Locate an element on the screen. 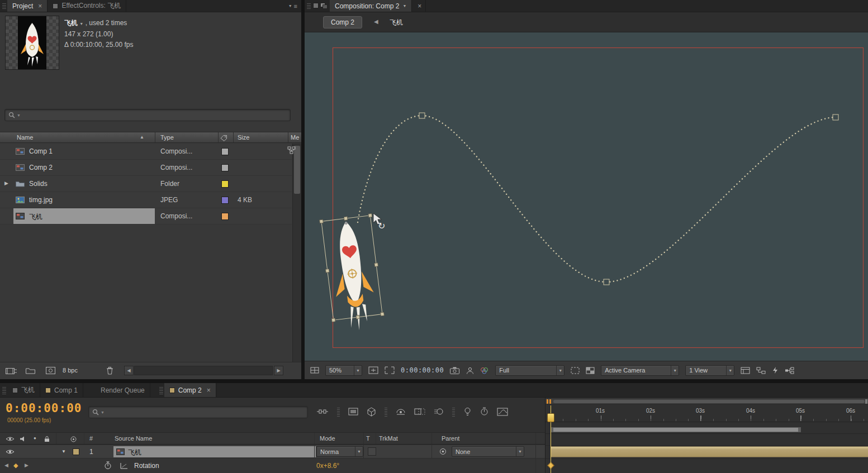 The width and height of the screenshot is (868, 473). navigator-end-handle is located at coordinates (866, 402).